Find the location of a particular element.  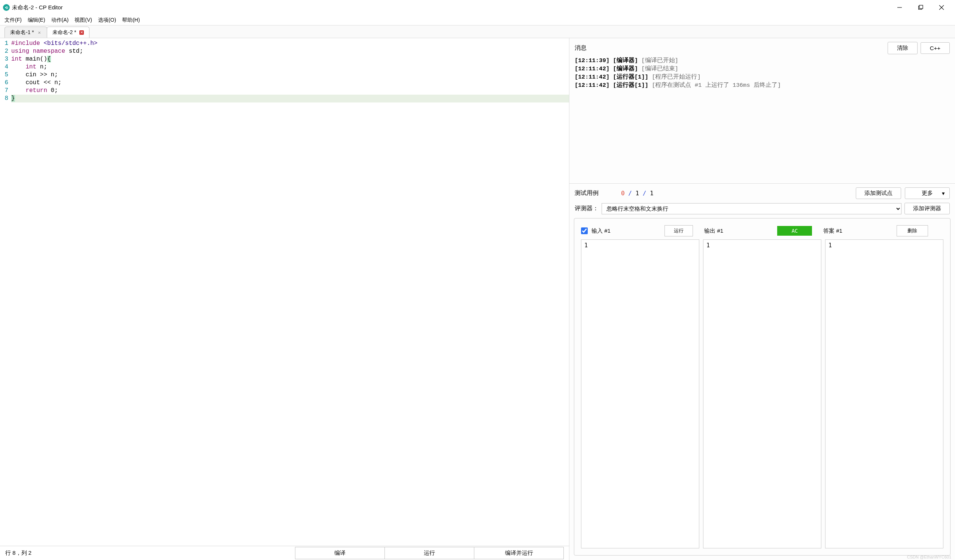

menu-options: 选项(O) is located at coordinates (107, 20).